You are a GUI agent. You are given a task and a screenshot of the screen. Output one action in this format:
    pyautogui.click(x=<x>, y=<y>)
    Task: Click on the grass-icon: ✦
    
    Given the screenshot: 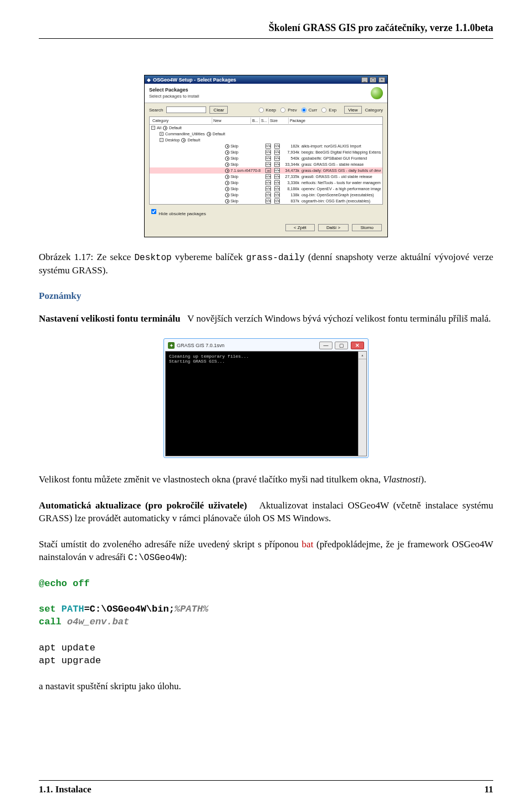 What is the action you would take?
    pyautogui.click(x=171, y=345)
    